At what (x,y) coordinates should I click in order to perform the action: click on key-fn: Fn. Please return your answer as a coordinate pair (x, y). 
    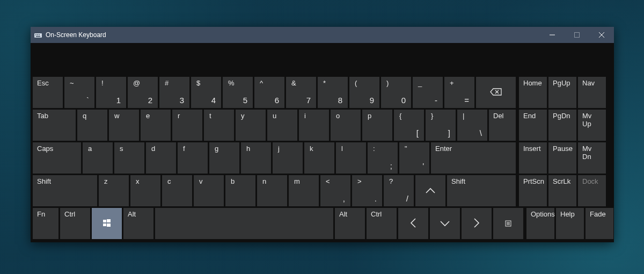
    Looking at the image, I should click on (46, 223).